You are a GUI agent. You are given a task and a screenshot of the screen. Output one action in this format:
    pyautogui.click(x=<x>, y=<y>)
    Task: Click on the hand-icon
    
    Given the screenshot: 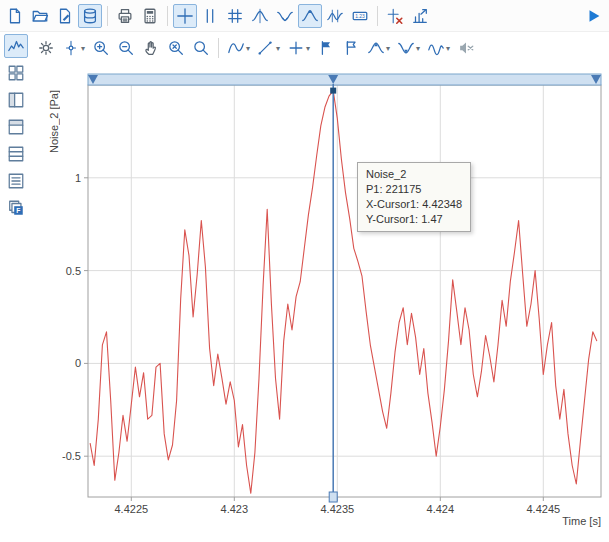 What is the action you would take?
    pyautogui.click(x=151, y=48)
    